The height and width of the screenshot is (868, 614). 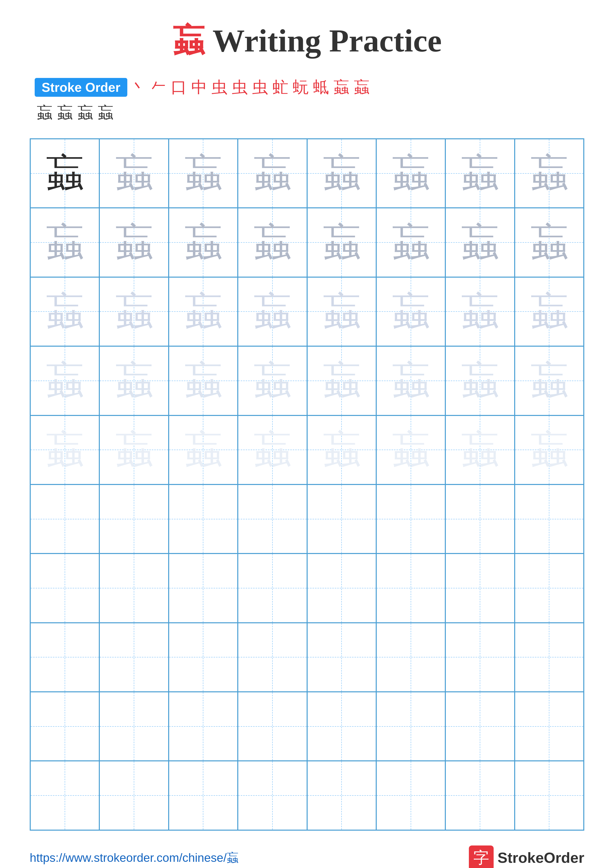 What do you see at coordinates (179, 87) in the screenshot?
I see `stroke-3: 口` at bounding box center [179, 87].